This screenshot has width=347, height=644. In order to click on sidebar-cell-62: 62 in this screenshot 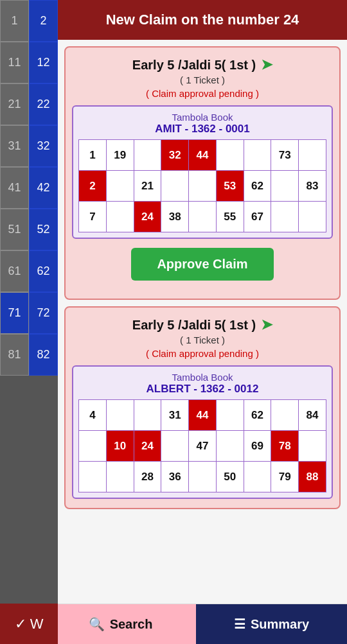, I will do `click(44, 271)`.